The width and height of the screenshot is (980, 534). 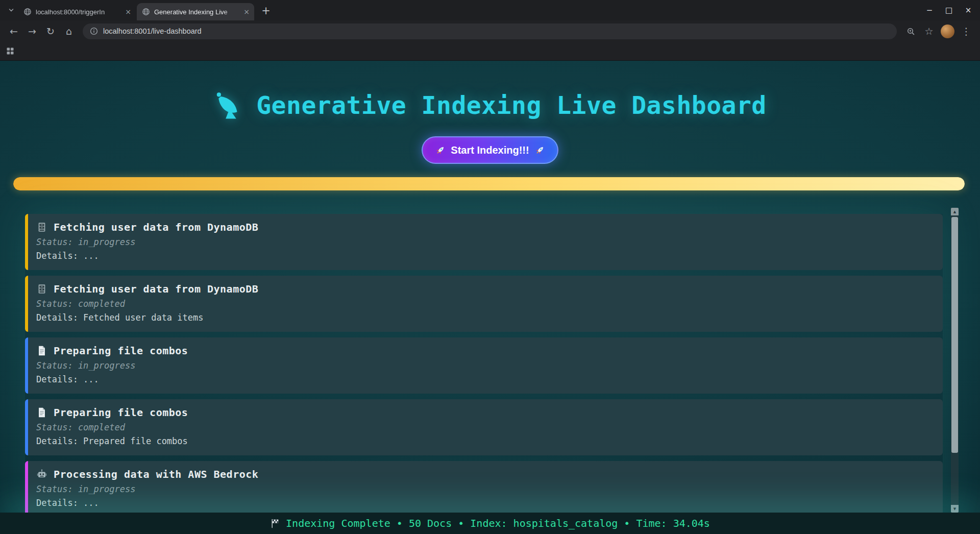 I want to click on event-card: Preparing file combos Status: completed …, so click(x=484, y=427).